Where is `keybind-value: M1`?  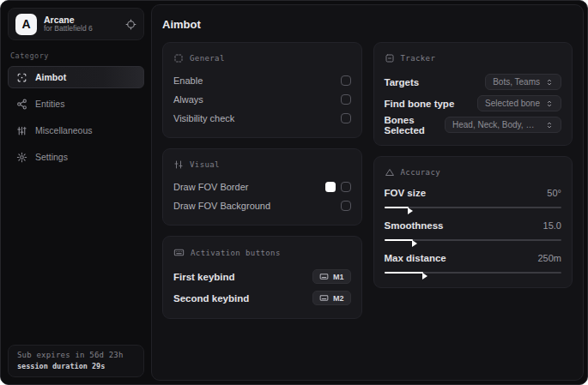
keybind-value: M1 is located at coordinates (338, 277).